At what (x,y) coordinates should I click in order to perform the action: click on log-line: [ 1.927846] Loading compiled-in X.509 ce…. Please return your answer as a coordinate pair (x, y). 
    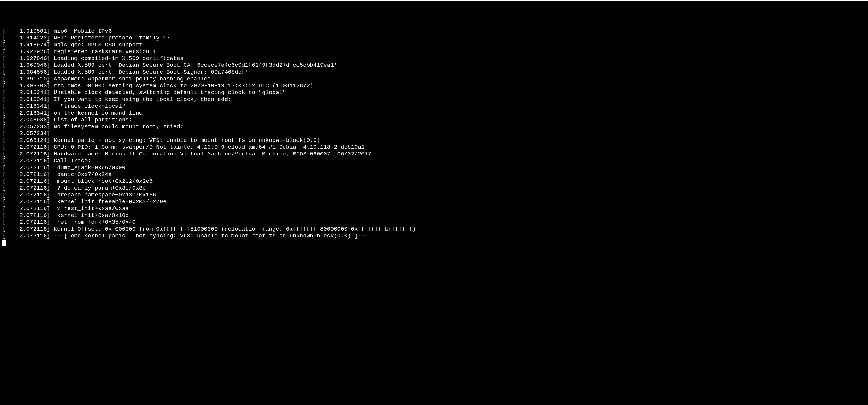
    Looking at the image, I should click on (434, 59).